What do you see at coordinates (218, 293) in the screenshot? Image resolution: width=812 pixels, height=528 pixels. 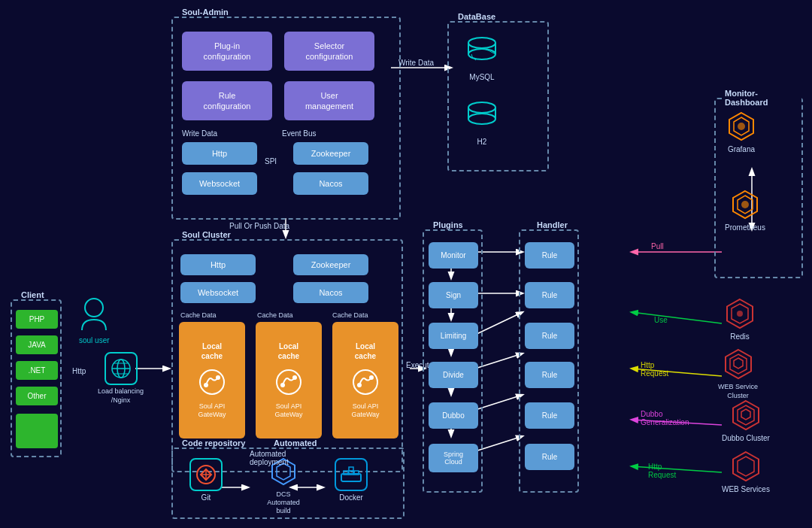 I see `cluster-websocket-card: Websocket` at bounding box center [218, 293].